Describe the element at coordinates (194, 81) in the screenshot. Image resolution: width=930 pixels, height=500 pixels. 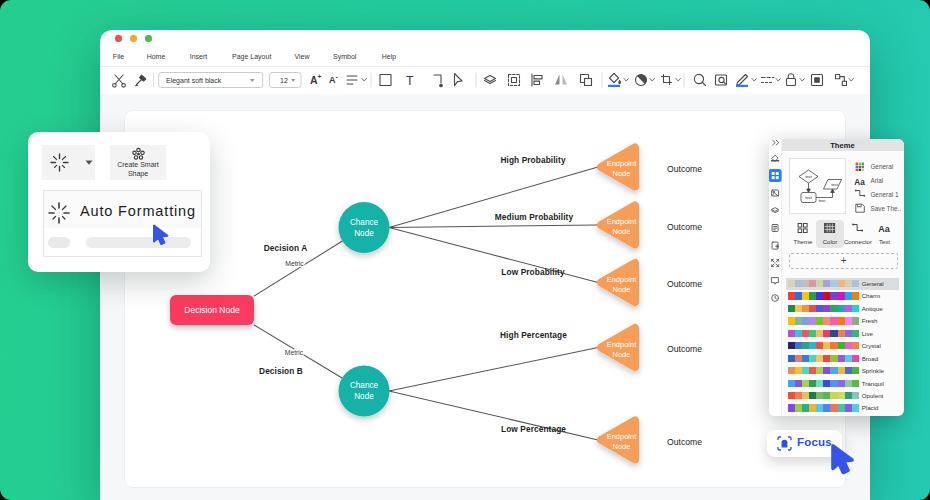
I see `svg-text: Elegant soft black` at that location.